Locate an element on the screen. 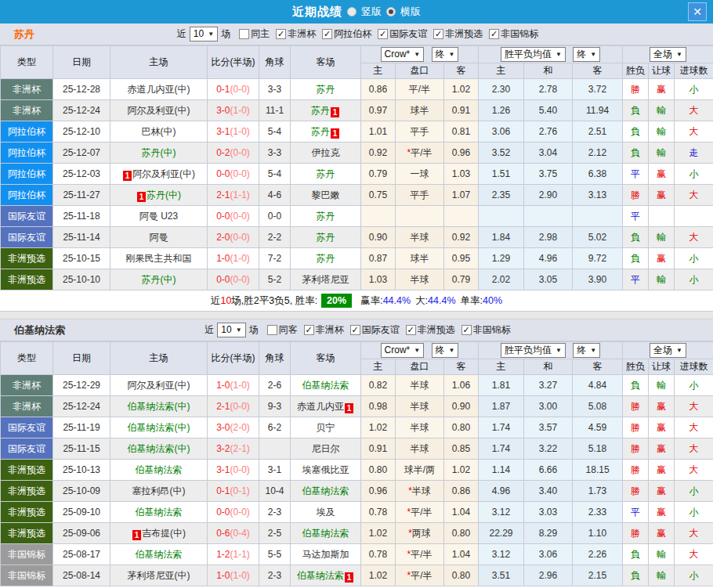 This screenshot has height=588, width=713. same-venue-label: 同主 is located at coordinates (260, 34).